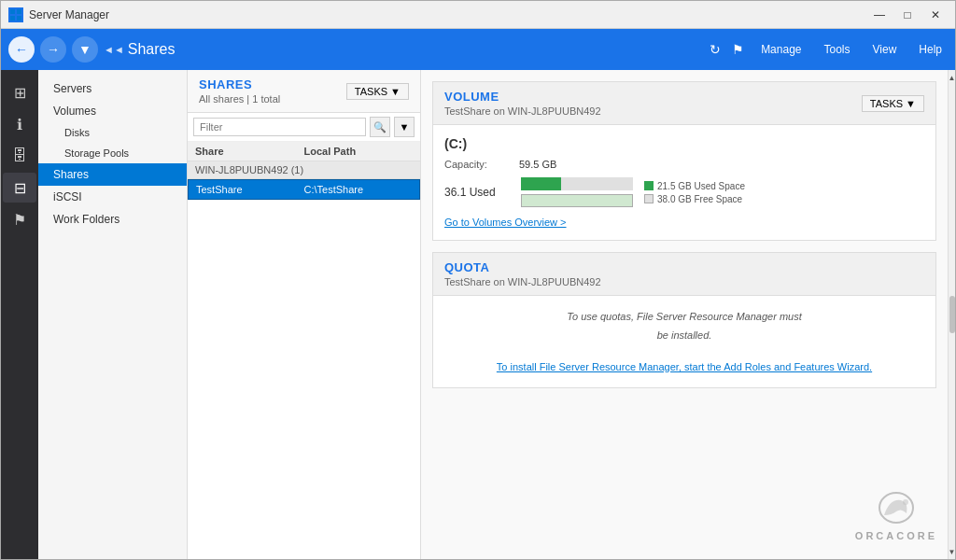 The width and height of the screenshot is (956, 560). What do you see at coordinates (907, 15) in the screenshot?
I see `window-controls: — □ ✕` at bounding box center [907, 15].